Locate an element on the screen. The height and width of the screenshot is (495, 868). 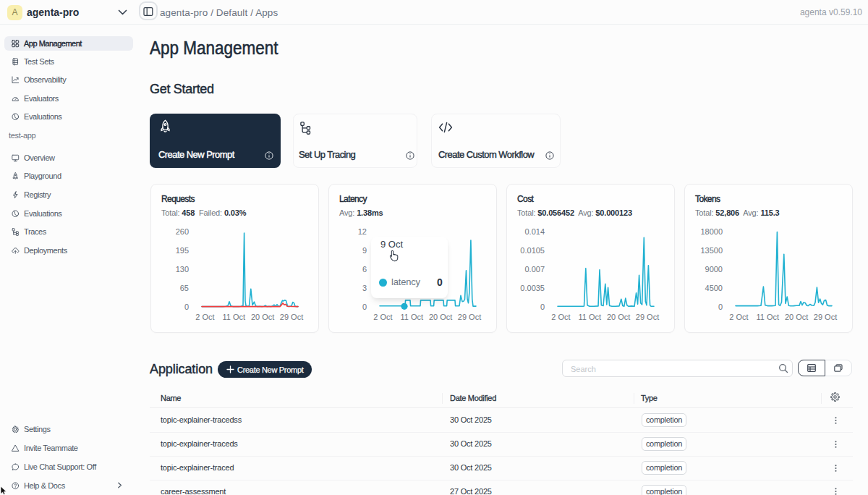
svg-text: 130 is located at coordinates (182, 269).